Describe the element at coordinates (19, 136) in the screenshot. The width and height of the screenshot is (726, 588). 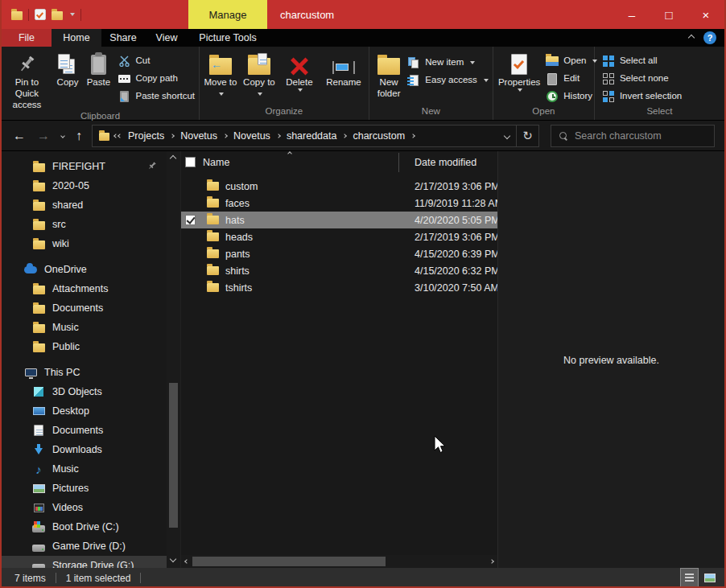
I see `back-button: ←` at that location.